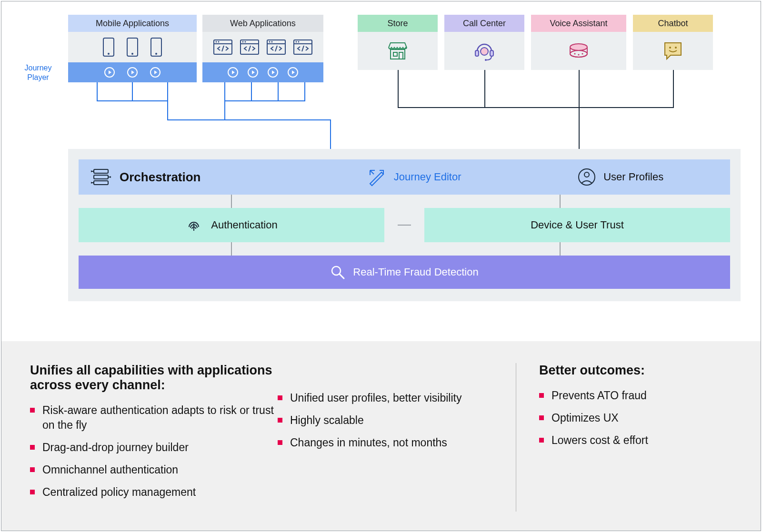  I want to click on authentication-box: Authentication, so click(231, 225).